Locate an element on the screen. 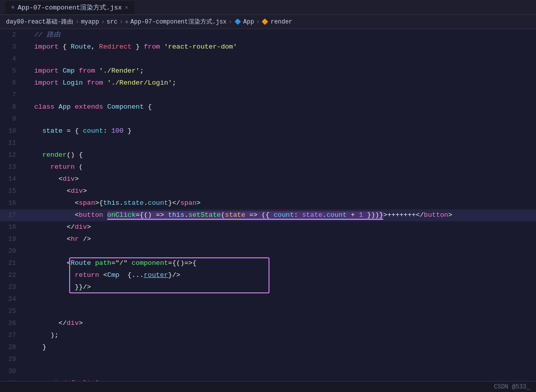  status-text: CSDN @533_ is located at coordinates (512, 387).